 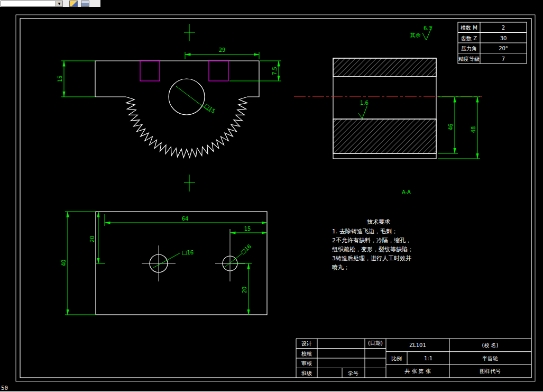 I want to click on check-label: 校核, so click(x=307, y=353).